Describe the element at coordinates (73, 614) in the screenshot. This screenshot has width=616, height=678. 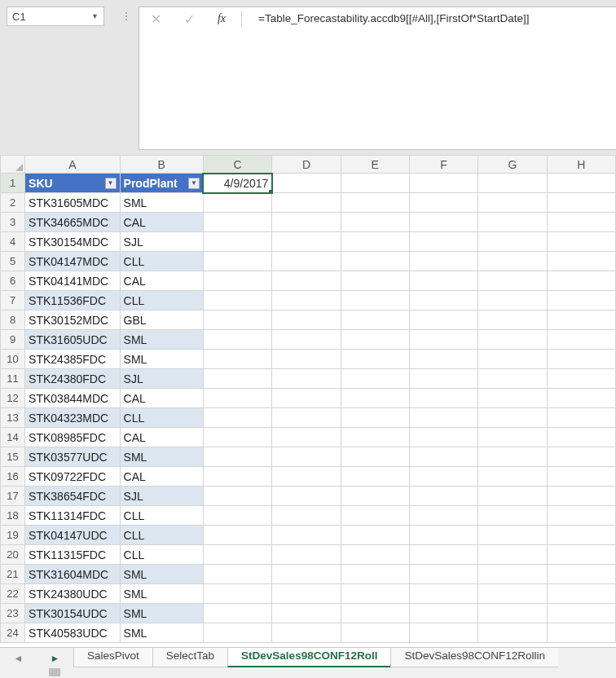
I see `cell-sku: STK30154UDC` at that location.